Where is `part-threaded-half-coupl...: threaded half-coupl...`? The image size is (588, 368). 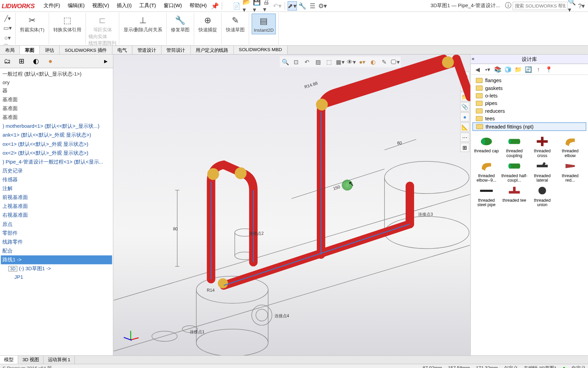
part-threaded-half-coupl...: threaded half-coupl... is located at coordinates (514, 171).